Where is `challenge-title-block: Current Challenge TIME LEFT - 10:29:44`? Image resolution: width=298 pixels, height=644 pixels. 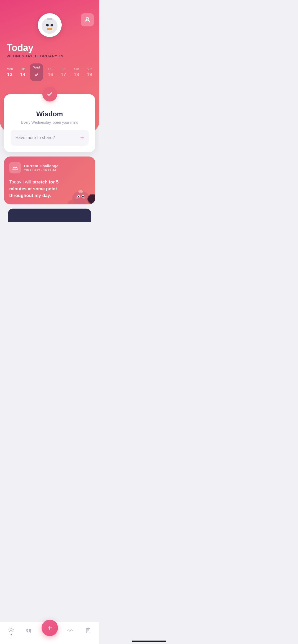 challenge-title-block: Current Challenge TIME LEFT - 10:29:44 is located at coordinates (57, 168).